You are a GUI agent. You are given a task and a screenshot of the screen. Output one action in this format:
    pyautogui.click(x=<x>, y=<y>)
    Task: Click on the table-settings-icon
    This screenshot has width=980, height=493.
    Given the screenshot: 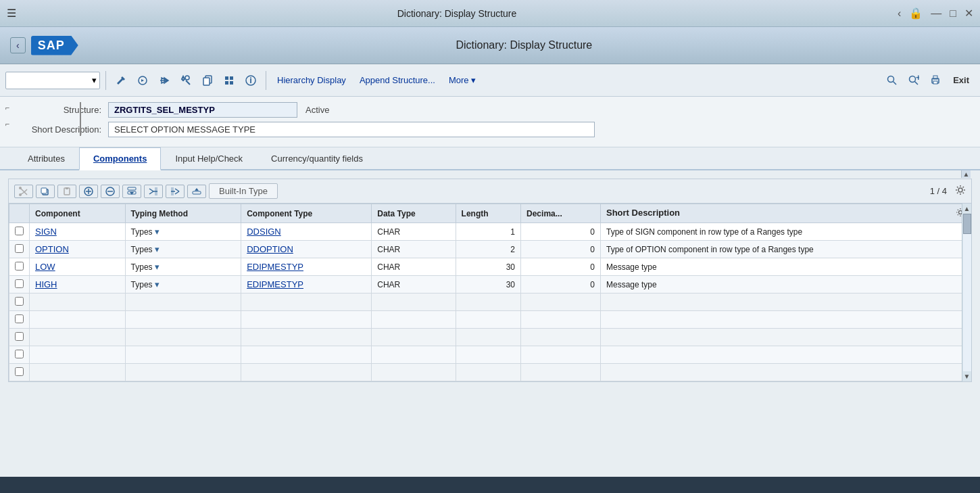 What is the action you would take?
    pyautogui.click(x=960, y=191)
    